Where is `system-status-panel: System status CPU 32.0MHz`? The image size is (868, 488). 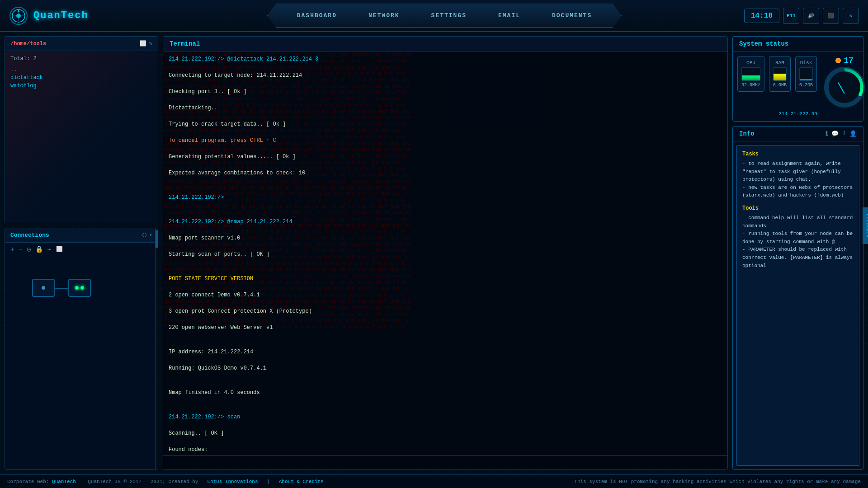
system-status-panel: System status CPU 32.0MHz is located at coordinates (798, 79).